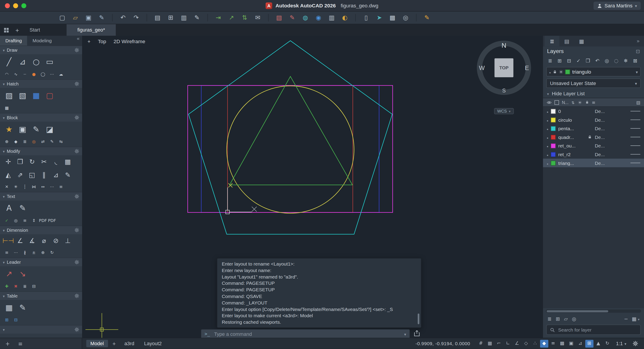 This screenshot has height=349, width=644. Describe the element at coordinates (588, 61) in the screenshot. I see `match-layer-icon: ❐` at that location.